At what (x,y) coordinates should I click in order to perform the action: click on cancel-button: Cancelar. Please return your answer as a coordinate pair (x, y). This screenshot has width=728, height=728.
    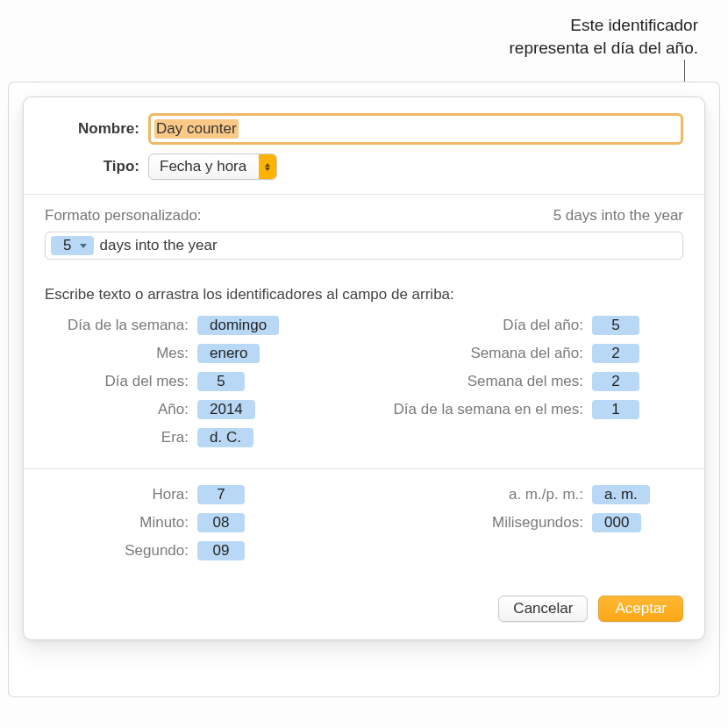
    Looking at the image, I should click on (543, 609).